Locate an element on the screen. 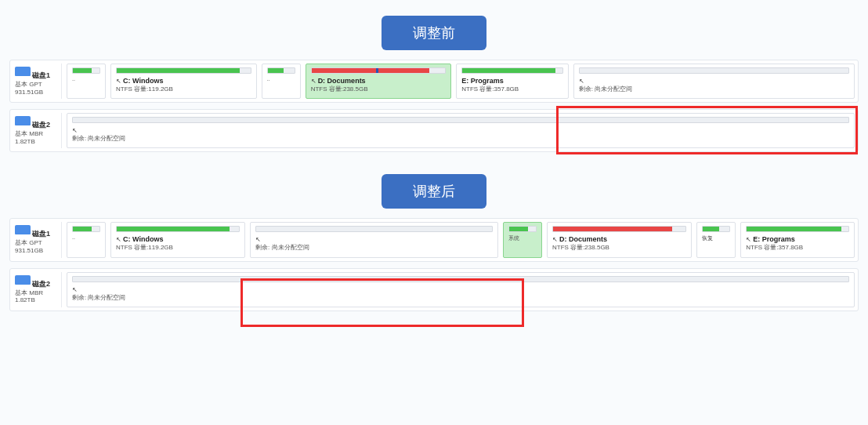  part-small-green-a: 系统 is located at coordinates (523, 240).